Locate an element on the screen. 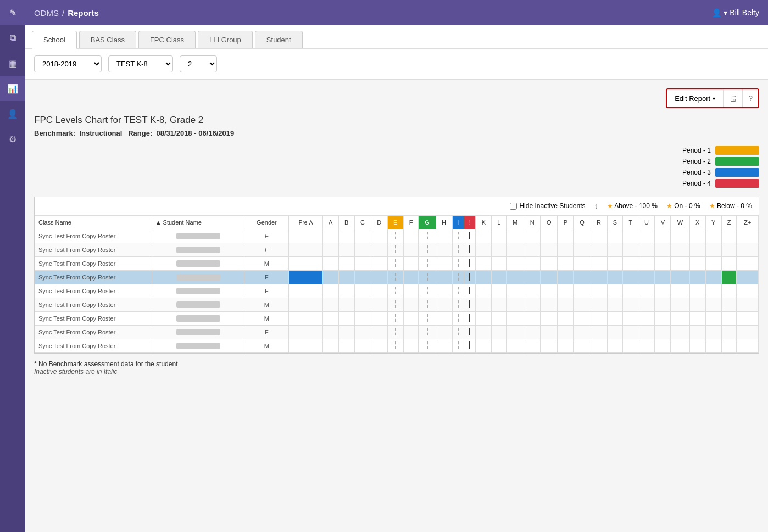 The image size is (768, 532). p-cell is located at coordinates (566, 236).